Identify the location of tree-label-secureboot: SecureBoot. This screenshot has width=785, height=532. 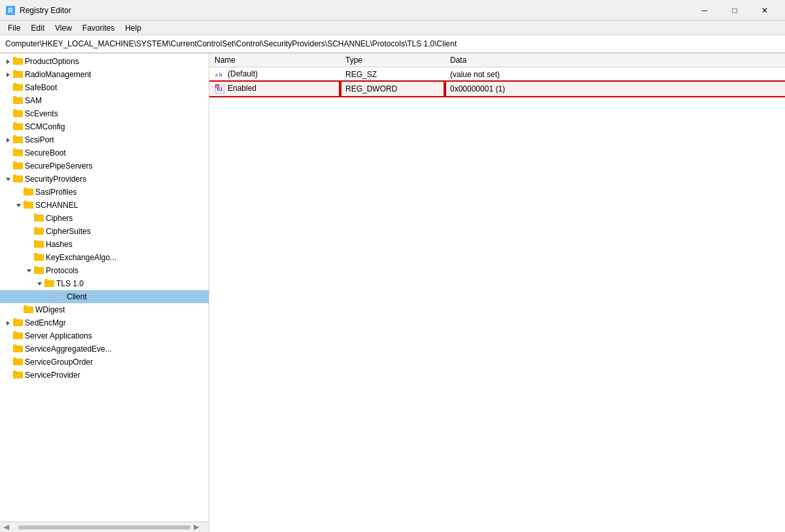
(46, 153).